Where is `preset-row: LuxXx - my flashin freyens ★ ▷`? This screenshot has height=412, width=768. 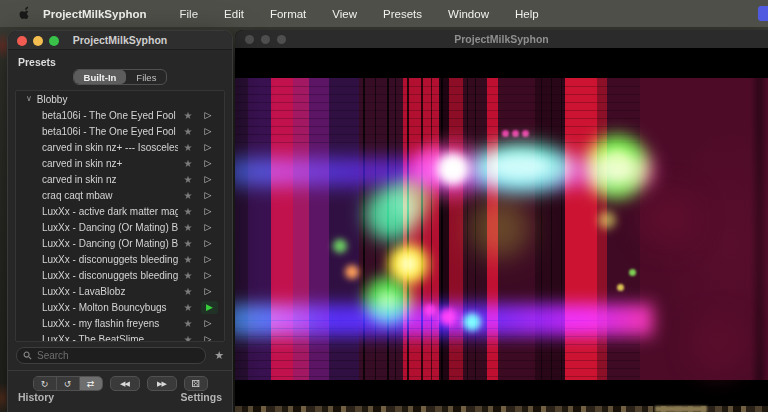 preset-row: LuxXx - my flashin freyens ★ ▷ is located at coordinates (120, 323).